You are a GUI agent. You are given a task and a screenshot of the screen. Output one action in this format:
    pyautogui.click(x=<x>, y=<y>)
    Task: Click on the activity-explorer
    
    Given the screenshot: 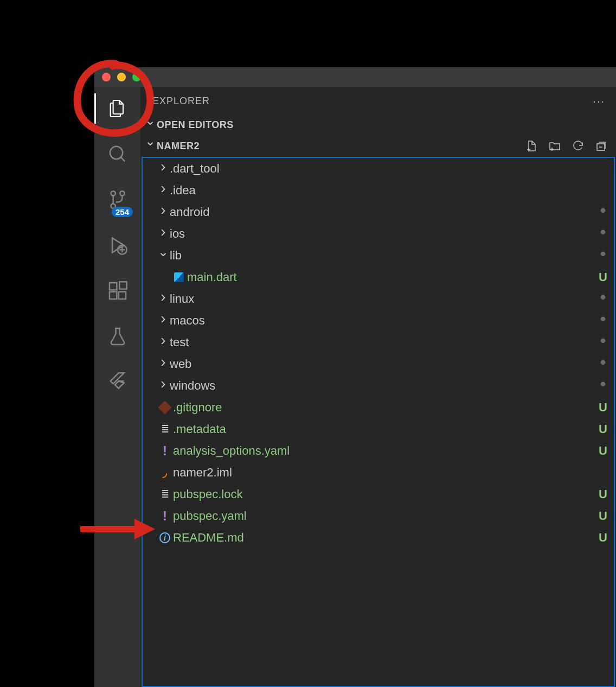 What is the action you would take?
    pyautogui.click(x=117, y=109)
    